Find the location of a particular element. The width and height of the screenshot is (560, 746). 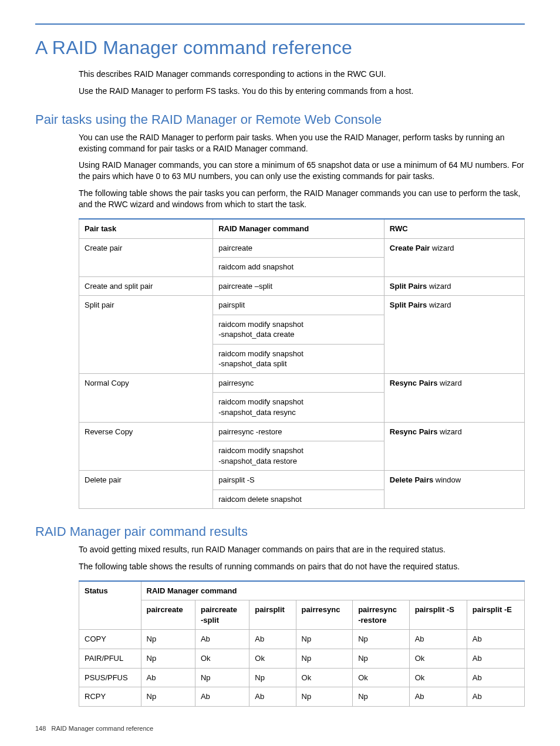

s2-p1: To avoid getting mixed results, run RAID… is located at coordinates (302, 549).